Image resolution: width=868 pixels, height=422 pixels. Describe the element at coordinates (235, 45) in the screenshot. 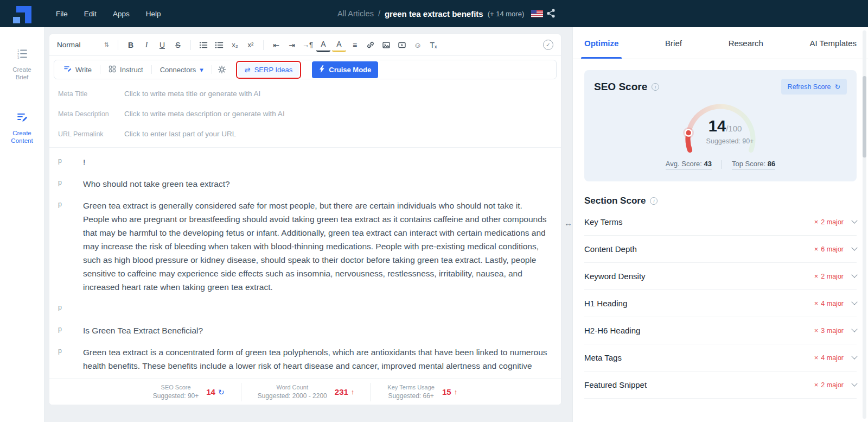

I see `subscript-icon: x₂` at that location.